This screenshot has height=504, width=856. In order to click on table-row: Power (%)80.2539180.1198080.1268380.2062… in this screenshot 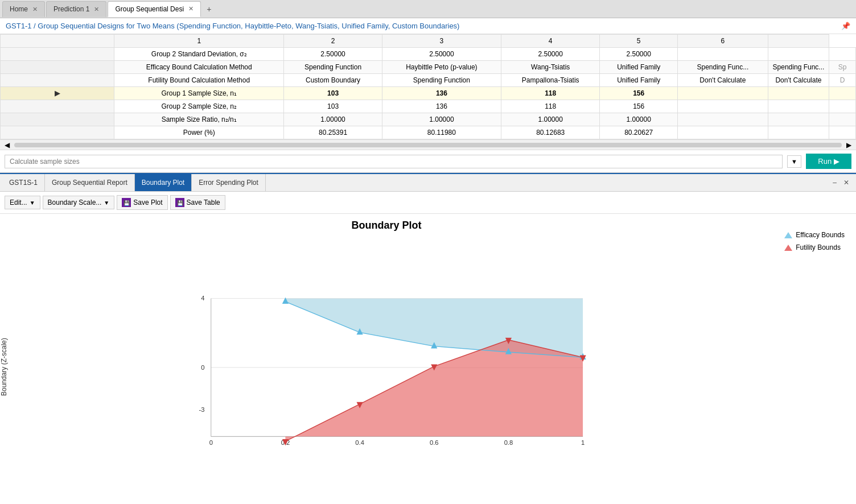, I will do `click(428, 133)`.